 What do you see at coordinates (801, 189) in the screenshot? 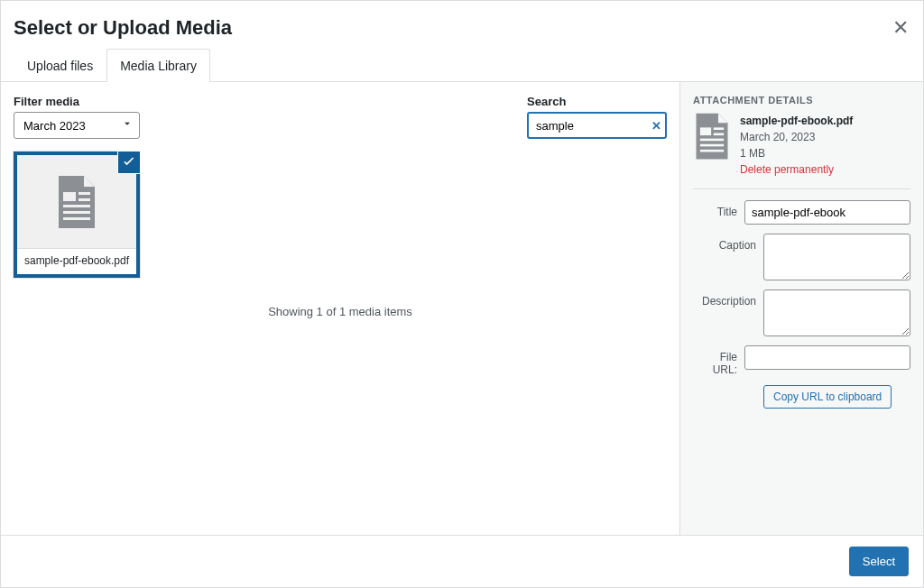
I see `sidebar-separator` at bounding box center [801, 189].